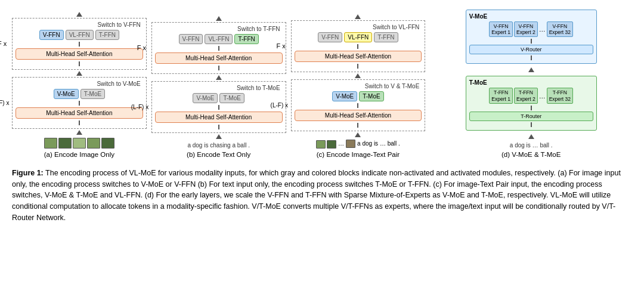 The image size is (644, 306). What do you see at coordinates (526, 29) in the screenshot?
I see `v-expert-2: V-FFNExpert 2` at bounding box center [526, 29].